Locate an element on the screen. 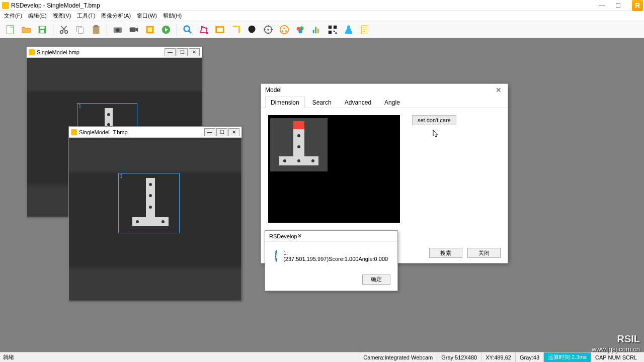 This screenshot has height=362, width=644. child2-min: — is located at coordinates (210, 132).